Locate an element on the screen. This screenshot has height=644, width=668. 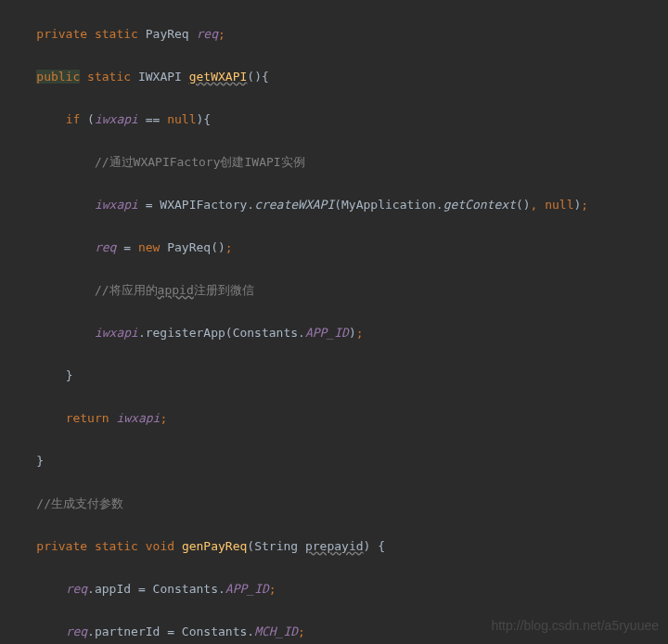
keyword: private is located at coordinates (61, 33).